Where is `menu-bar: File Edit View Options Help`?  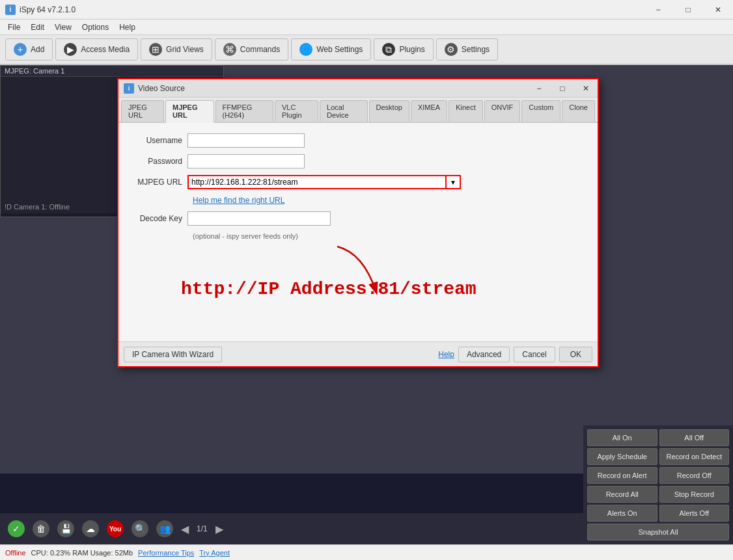
menu-bar: File Edit View Options Help is located at coordinates (366, 27).